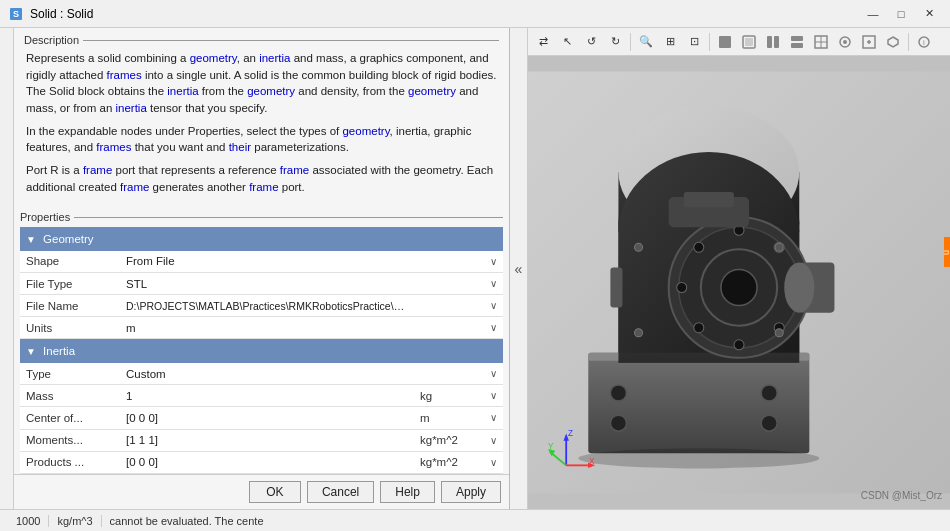 This screenshot has height=531, width=950. What do you see at coordinates (494, 283) in the screenshot?
I see `prop-dropdown-filetype: ∨` at bounding box center [494, 283].